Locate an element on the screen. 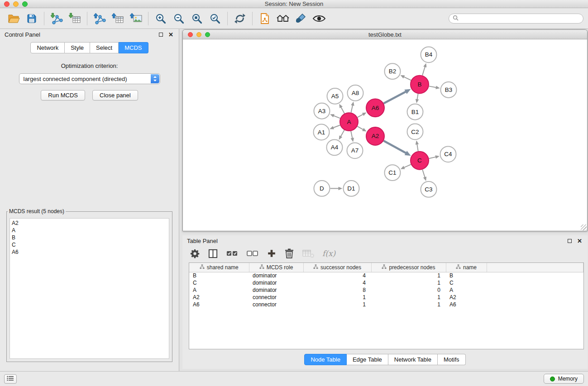  table-row: A6connector11A6 is located at coordinates (387, 305).